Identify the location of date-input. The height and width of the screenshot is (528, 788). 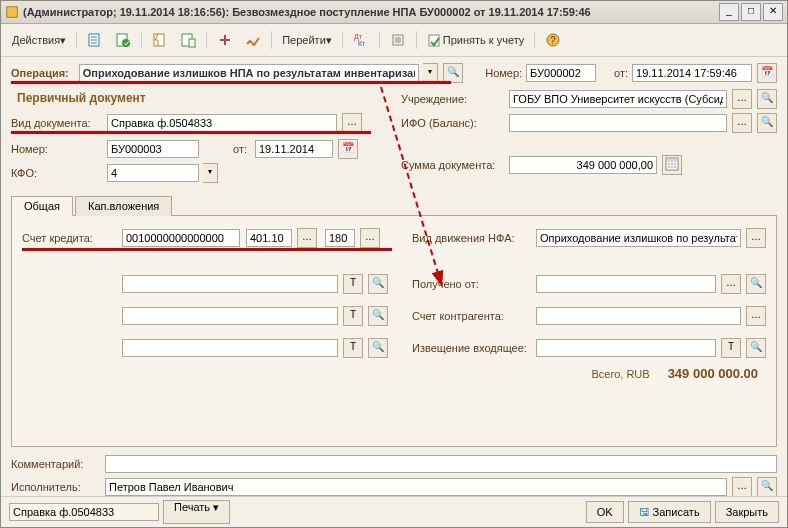
(294, 149).